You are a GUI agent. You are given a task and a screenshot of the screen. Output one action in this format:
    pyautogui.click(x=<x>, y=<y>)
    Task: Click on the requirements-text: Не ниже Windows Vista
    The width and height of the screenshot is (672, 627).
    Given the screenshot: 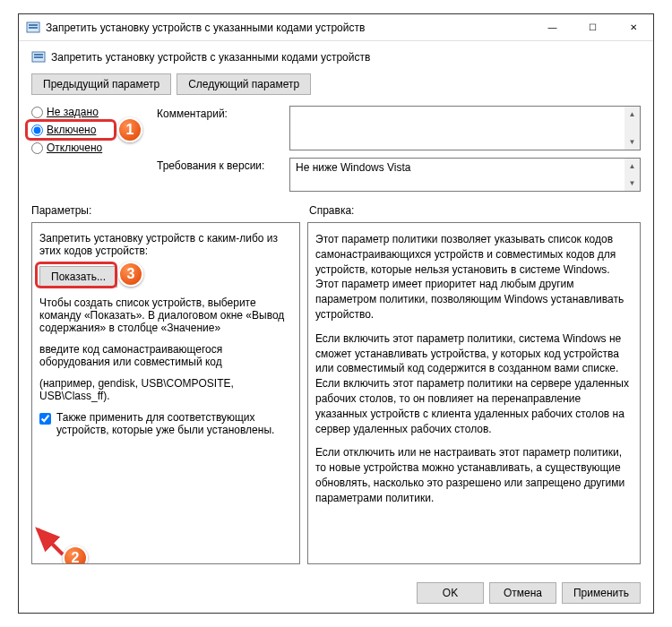 What is the action you would take?
    pyautogui.click(x=353, y=167)
    